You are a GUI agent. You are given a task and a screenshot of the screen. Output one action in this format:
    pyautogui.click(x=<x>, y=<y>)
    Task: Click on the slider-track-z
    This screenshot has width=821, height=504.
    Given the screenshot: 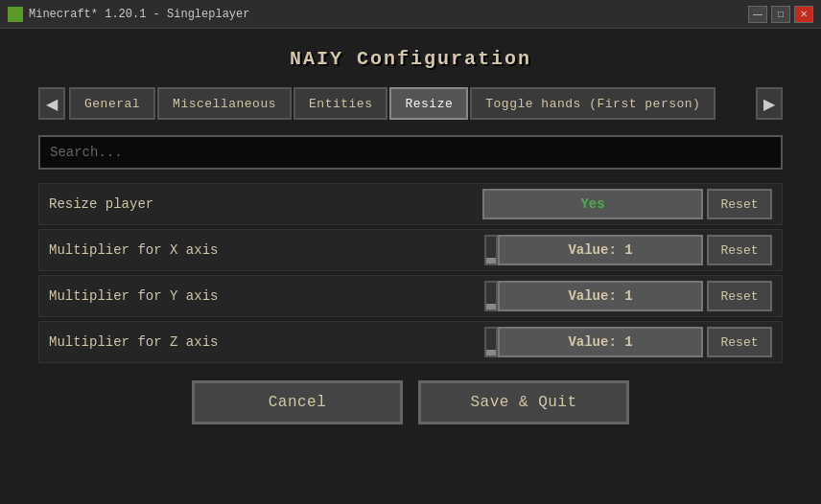 What is the action you would take?
    pyautogui.click(x=491, y=342)
    